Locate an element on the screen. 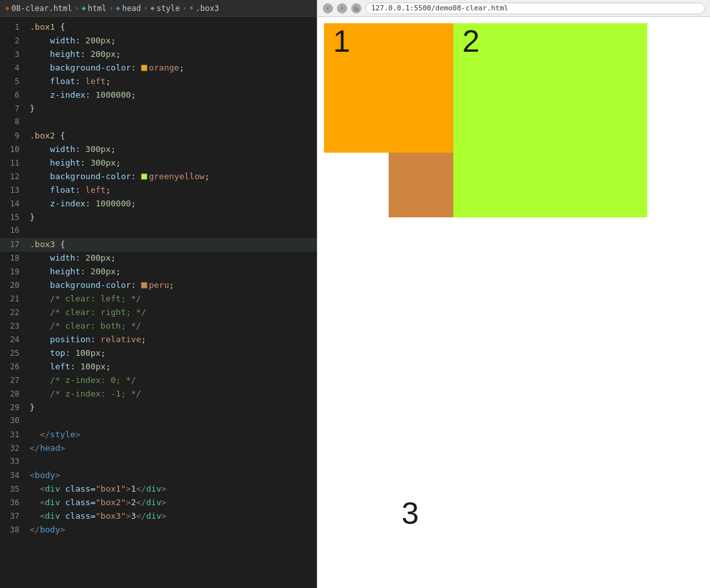  browser-url-text: 127.0.0.1:5500/demo08-clear.html is located at coordinates (440, 8).